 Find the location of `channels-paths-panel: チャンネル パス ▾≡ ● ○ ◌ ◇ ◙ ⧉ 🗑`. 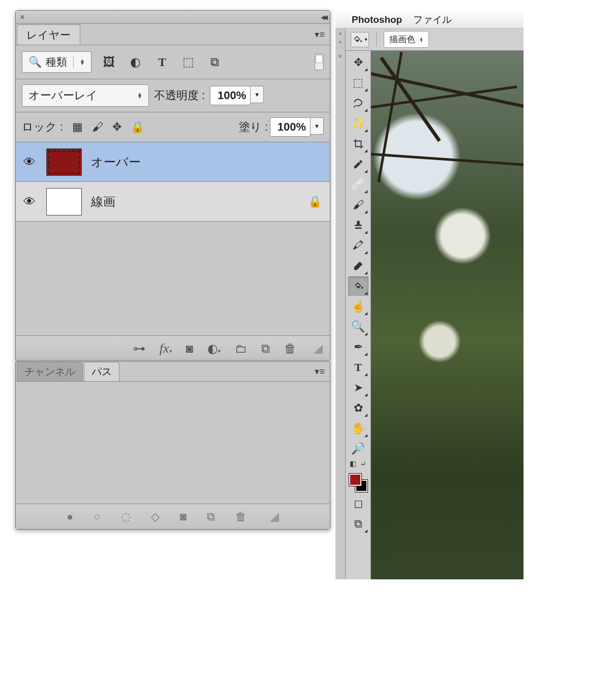

channels-paths-panel: チャンネル パス ▾≡ ● ○ ◌ ◇ ◙ ⧉ 🗑 is located at coordinates (173, 445).